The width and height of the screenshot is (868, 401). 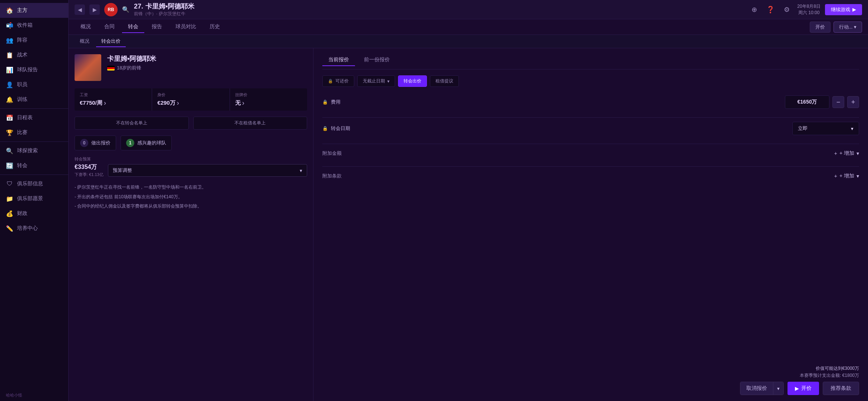 I want to click on sidebar-bottom-text: 哈哈小怪, so click(x=14, y=395).